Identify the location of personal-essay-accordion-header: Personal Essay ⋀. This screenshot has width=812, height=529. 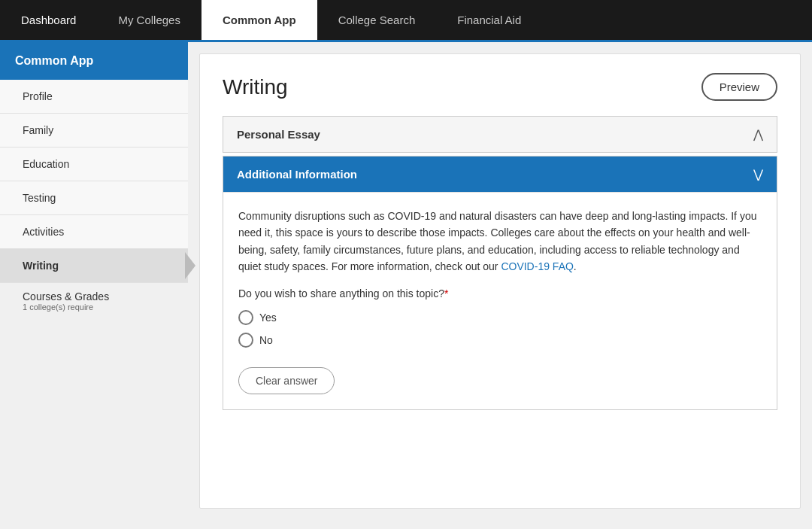
(500, 134).